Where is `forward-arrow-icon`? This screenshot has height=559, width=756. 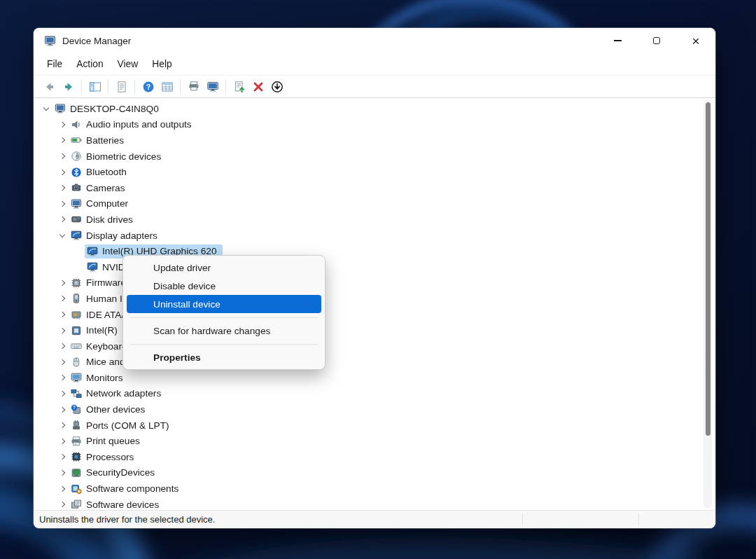 forward-arrow-icon is located at coordinates (69, 87).